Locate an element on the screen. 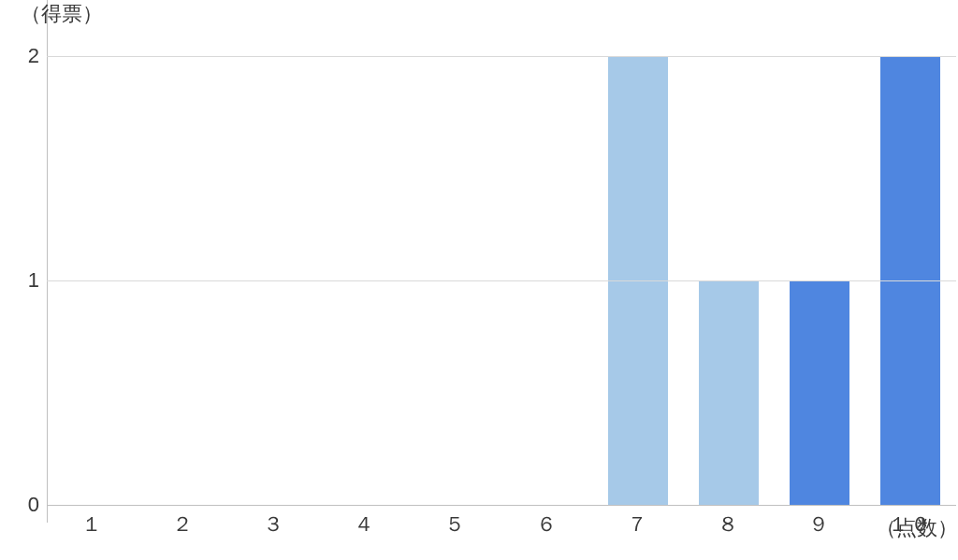 Image resolution: width=958 pixels, height=560 pixels. x-tick-label: １ is located at coordinates (92, 522).